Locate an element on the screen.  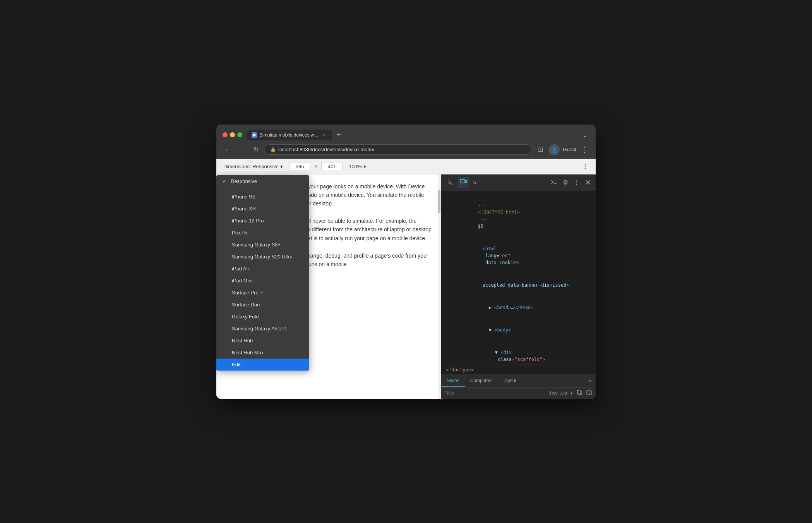
dropdown-item-label: Pixel 5 is located at coordinates (239, 233).